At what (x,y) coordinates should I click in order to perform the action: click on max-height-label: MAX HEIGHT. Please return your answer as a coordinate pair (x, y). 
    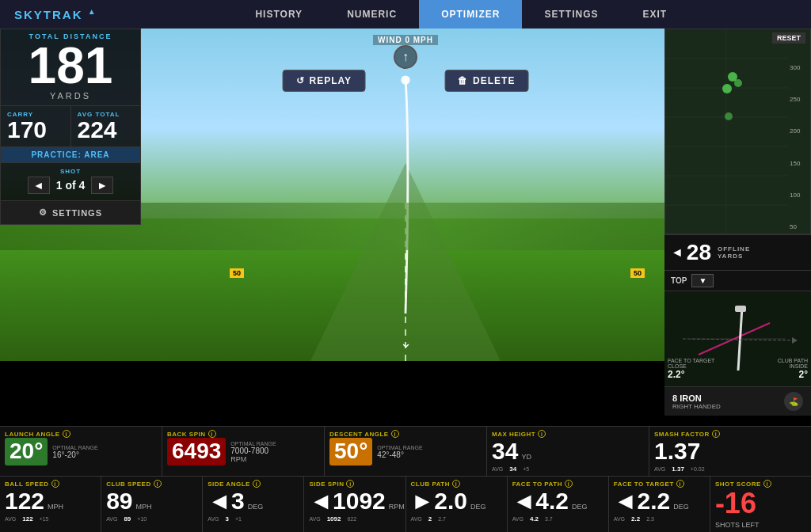
    Looking at the image, I should click on (513, 434).